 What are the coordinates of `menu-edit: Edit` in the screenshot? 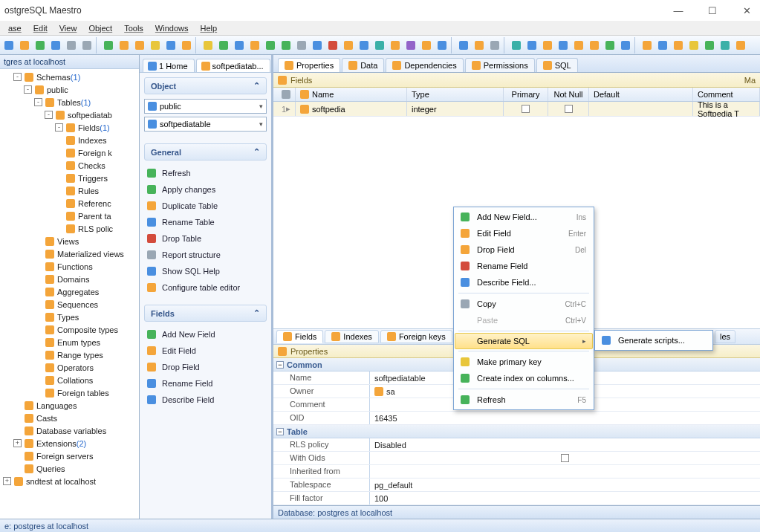 It's located at (40, 28).